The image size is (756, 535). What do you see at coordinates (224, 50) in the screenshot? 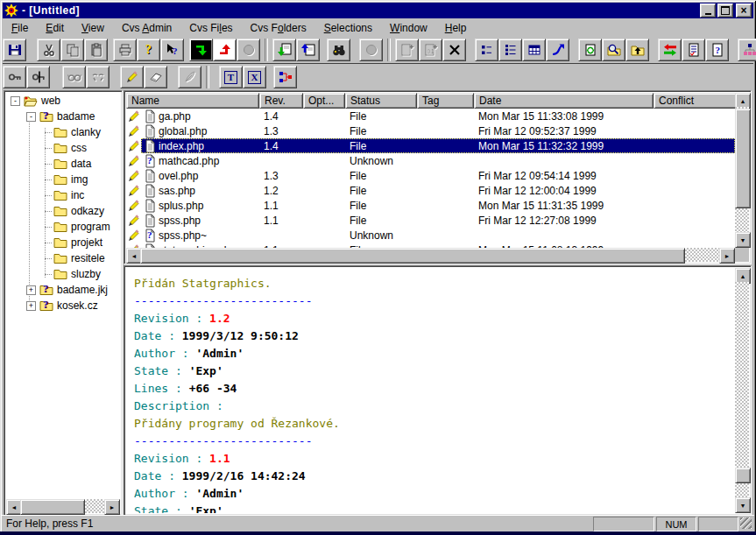
I see `commit-button` at bounding box center [224, 50].